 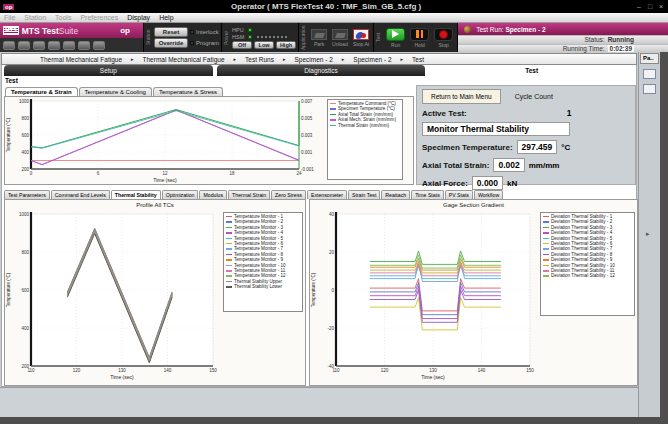 I want to click on tab-strain-test: Strain Test, so click(x=364, y=194).